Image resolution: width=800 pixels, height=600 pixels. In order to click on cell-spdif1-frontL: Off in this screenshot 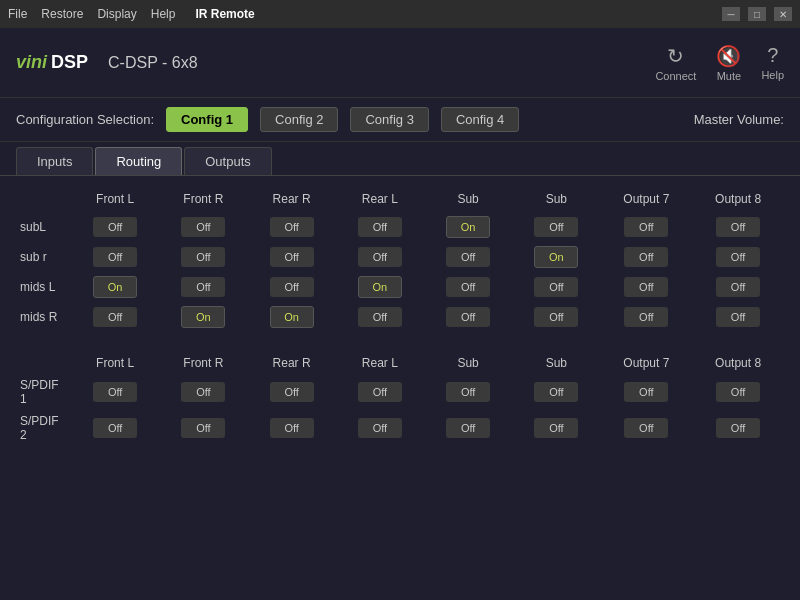, I will do `click(115, 392)`.